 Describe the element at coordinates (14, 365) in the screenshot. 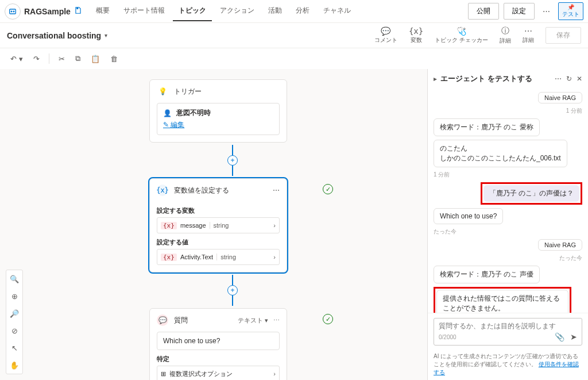

I see `pan-tool-button: ✋` at that location.